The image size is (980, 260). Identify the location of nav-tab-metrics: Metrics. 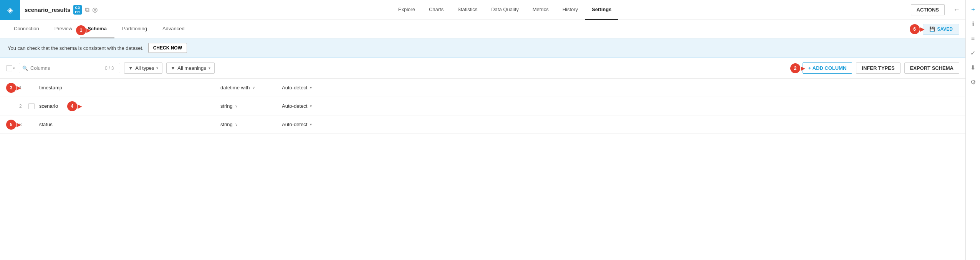
(541, 10).